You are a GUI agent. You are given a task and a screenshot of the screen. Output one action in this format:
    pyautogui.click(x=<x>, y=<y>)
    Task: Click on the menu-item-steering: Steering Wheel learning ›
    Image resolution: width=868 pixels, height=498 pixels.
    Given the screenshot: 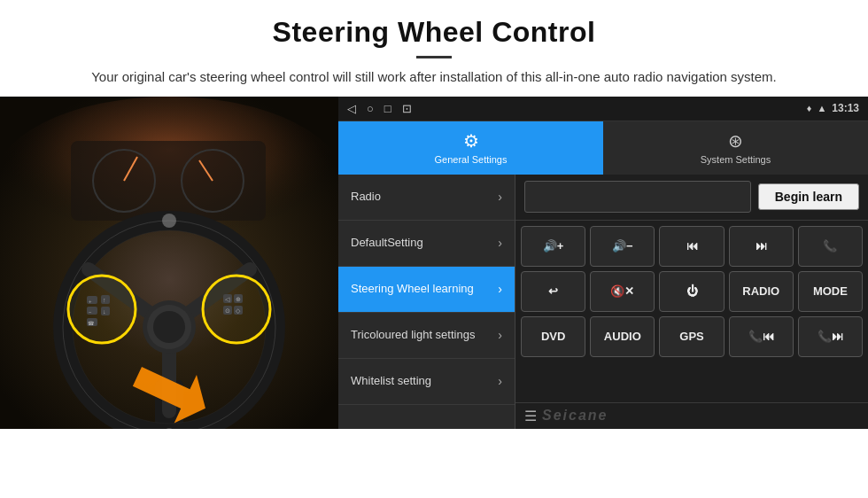 What is the action you would take?
    pyautogui.click(x=427, y=290)
    